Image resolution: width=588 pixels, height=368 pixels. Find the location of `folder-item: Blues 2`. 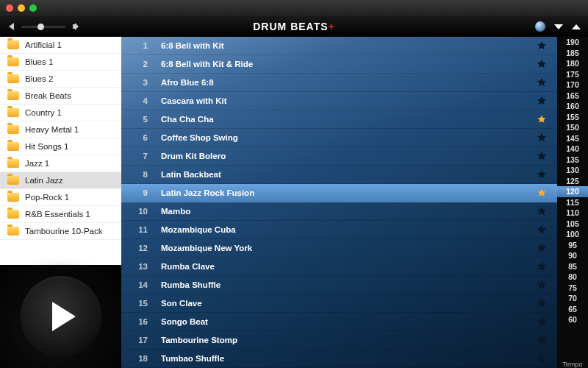

folder-item: Blues 2 is located at coordinates (60, 79).